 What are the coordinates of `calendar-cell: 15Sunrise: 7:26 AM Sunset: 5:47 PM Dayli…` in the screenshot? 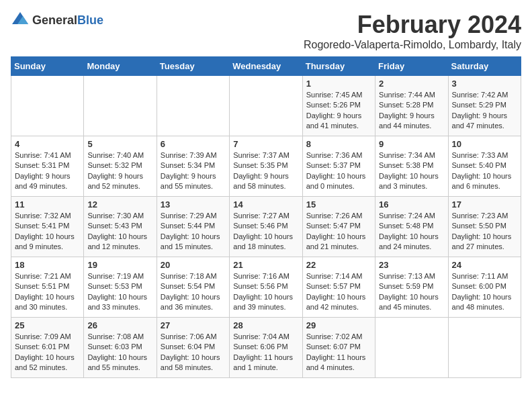 It's located at (339, 227).